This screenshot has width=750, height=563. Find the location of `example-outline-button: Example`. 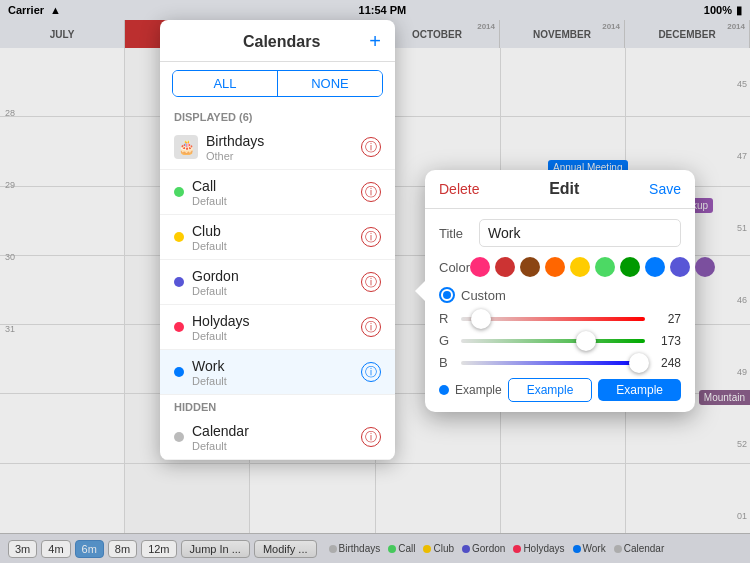

example-outline-button: Example is located at coordinates (550, 390).